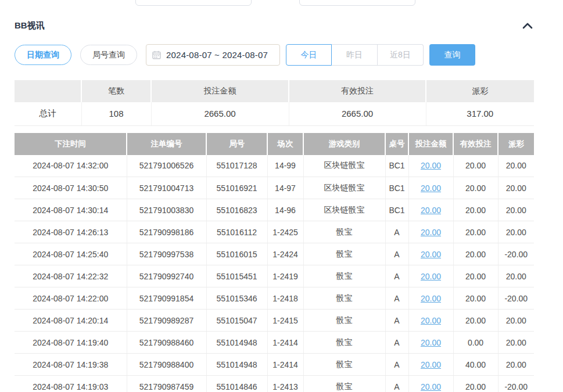  What do you see at coordinates (166, 144) in the screenshot?
I see `header-order-no: 注单编号` at bounding box center [166, 144].